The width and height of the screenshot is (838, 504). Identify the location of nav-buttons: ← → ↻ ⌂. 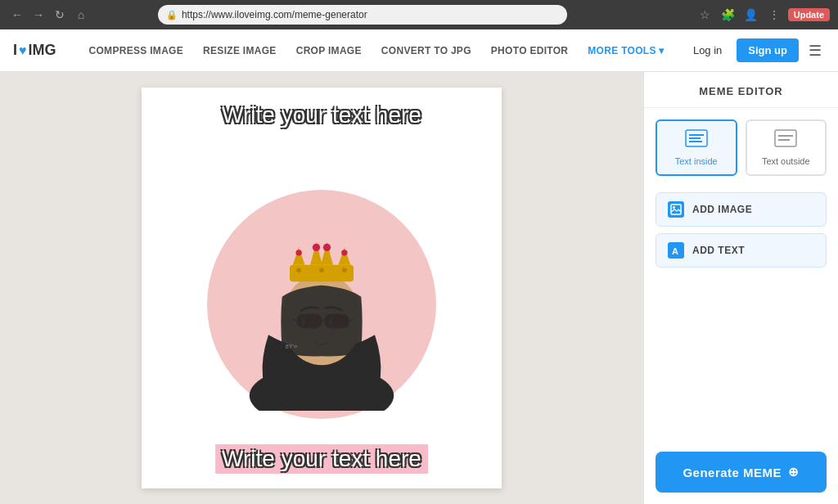
(49, 15).